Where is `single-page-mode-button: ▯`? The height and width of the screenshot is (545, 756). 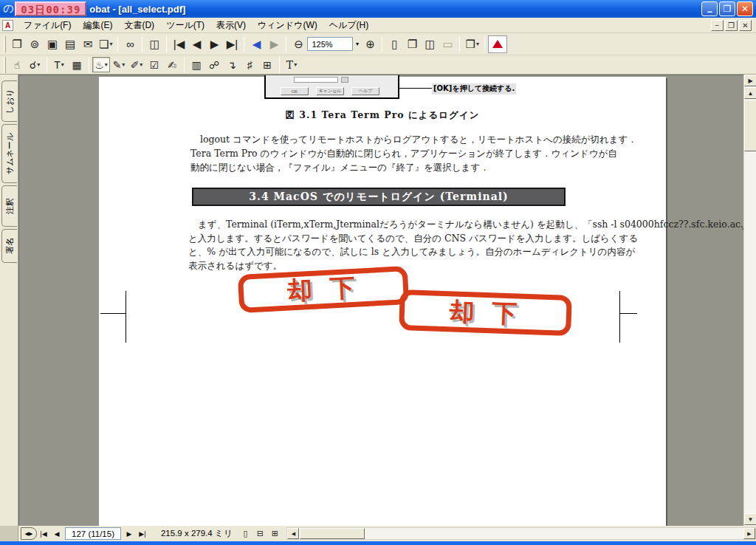
single-page-mode-button: ▯ is located at coordinates (245, 533).